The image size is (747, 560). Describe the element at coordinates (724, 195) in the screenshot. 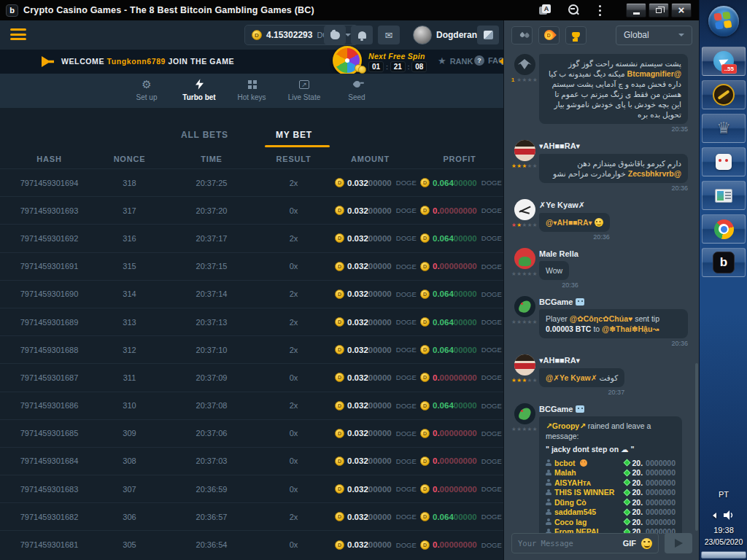

I see `window-app-icon` at that location.